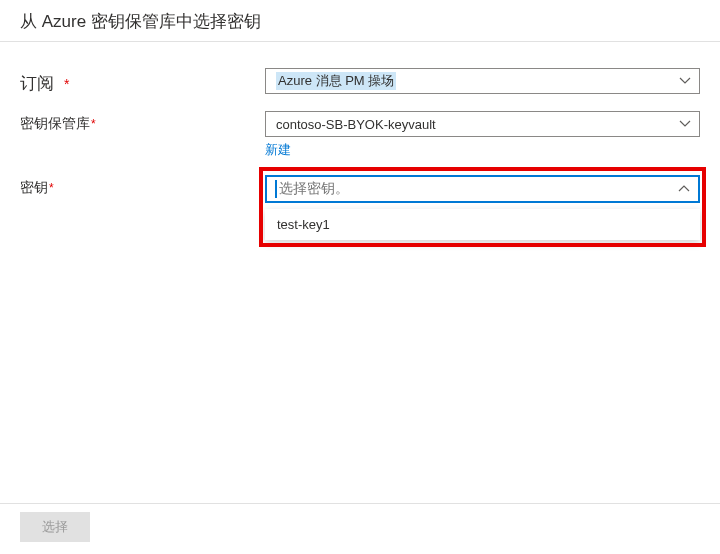 The image size is (720, 554). Describe the element at coordinates (482, 224) in the screenshot. I see `key-dropdown-panel: test-key1` at that location.